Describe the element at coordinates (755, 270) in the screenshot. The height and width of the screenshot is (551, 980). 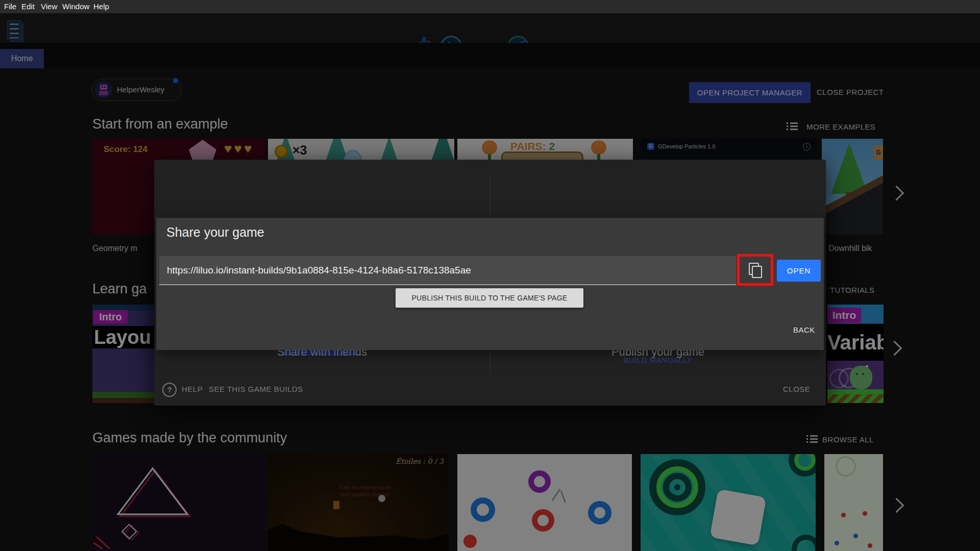
I see `copy-icon` at that location.